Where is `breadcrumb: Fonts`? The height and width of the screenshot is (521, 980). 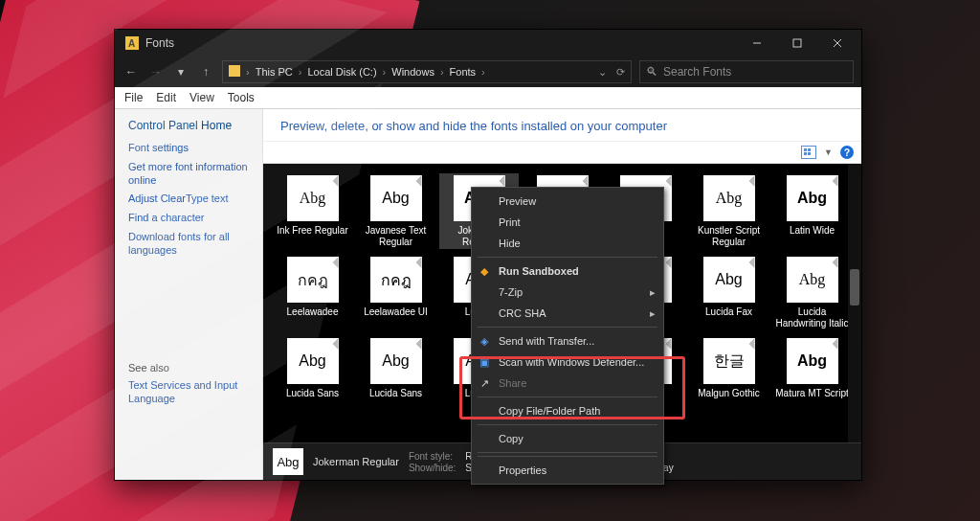 breadcrumb: Fonts is located at coordinates (463, 72).